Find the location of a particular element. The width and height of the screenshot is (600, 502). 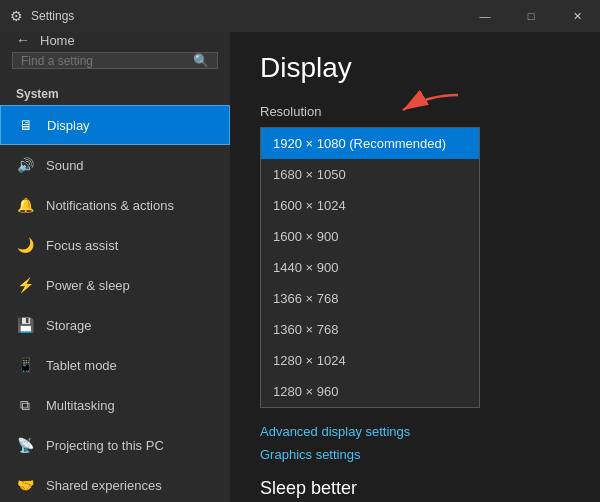

sidebar-item-focus: 🌙Focus assist is located at coordinates (115, 245).